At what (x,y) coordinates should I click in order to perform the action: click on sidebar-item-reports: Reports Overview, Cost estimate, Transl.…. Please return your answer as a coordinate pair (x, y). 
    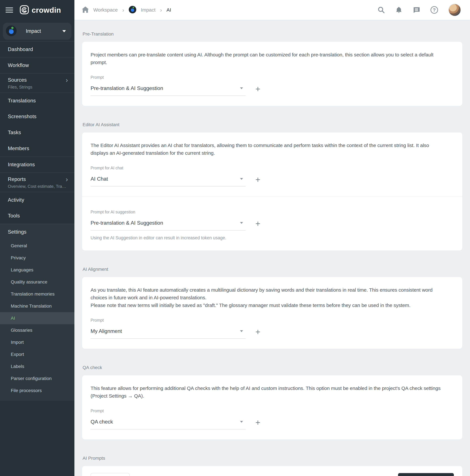
    Looking at the image, I should click on (37, 182).